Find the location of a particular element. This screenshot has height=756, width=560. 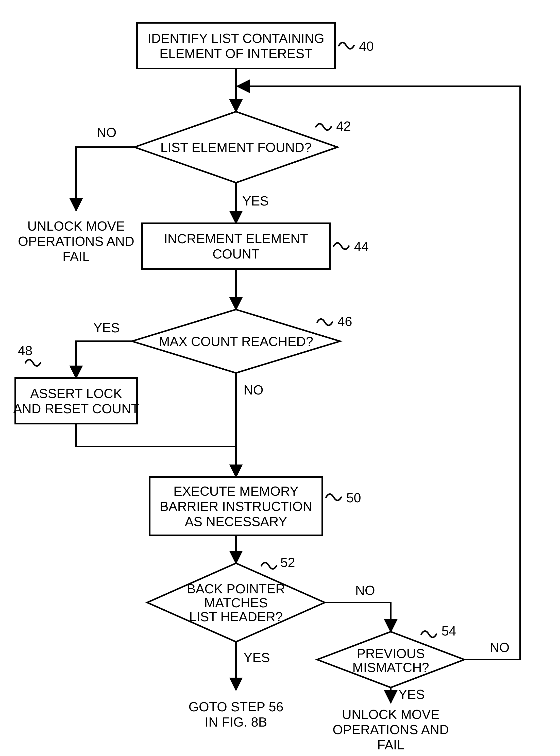

edge-42-yes: YES is located at coordinates (252, 203).